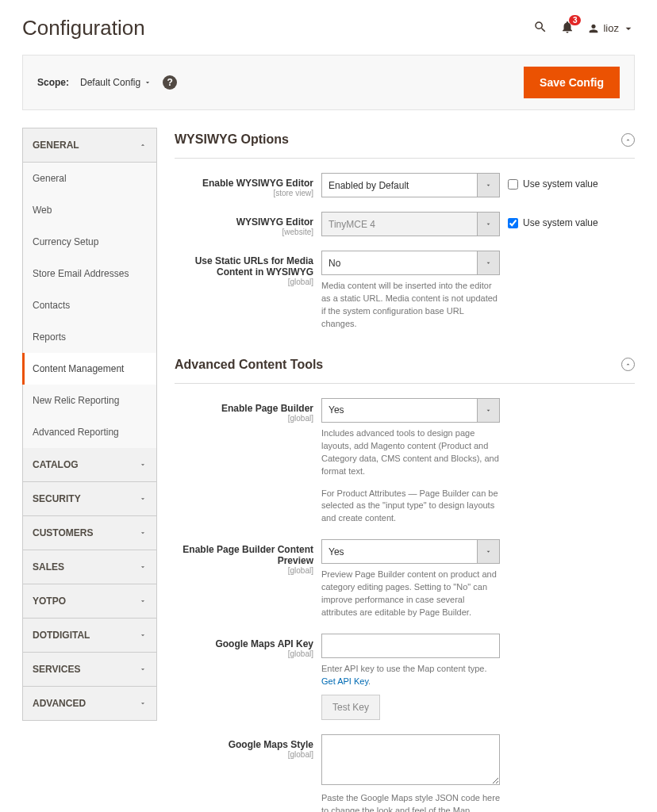 The width and height of the screenshot is (657, 812). Describe the element at coordinates (411, 186) in the screenshot. I see `enable_wysiwyg-select: Enabled by Default` at that location.